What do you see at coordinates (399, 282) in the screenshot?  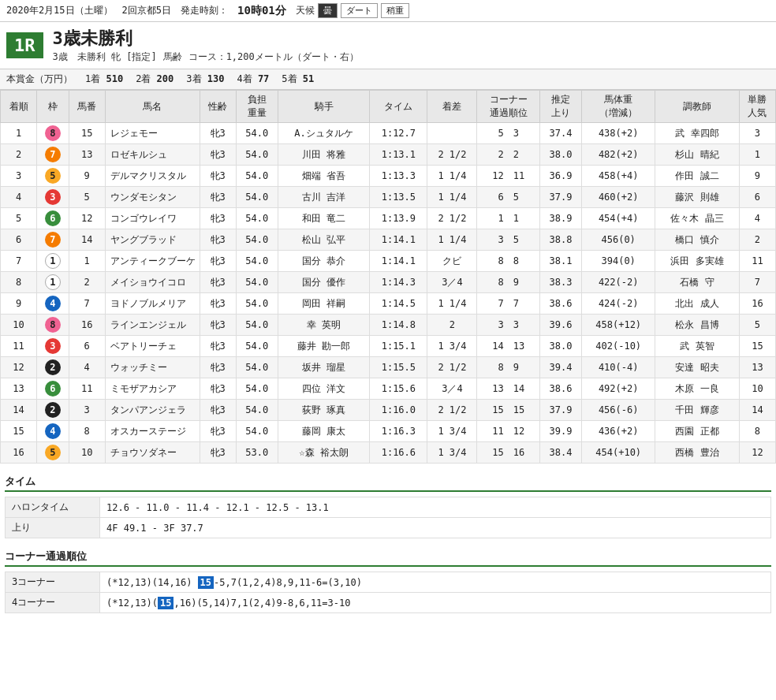 I see `cell-time: 1:14.3` at bounding box center [399, 282].